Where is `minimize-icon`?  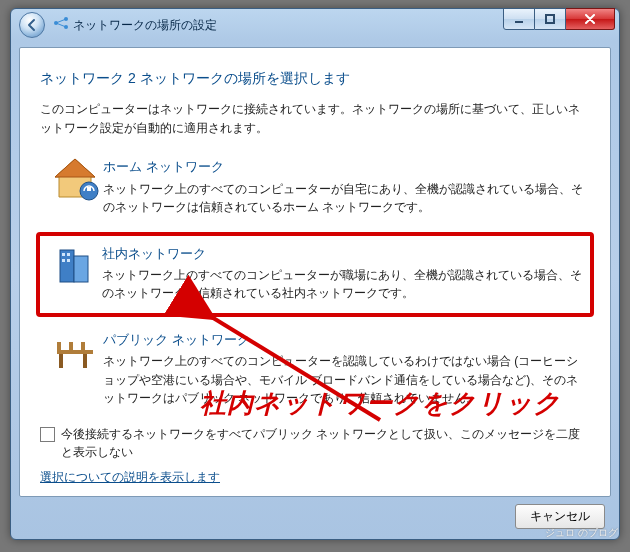 minimize-icon is located at coordinates (519, 19).